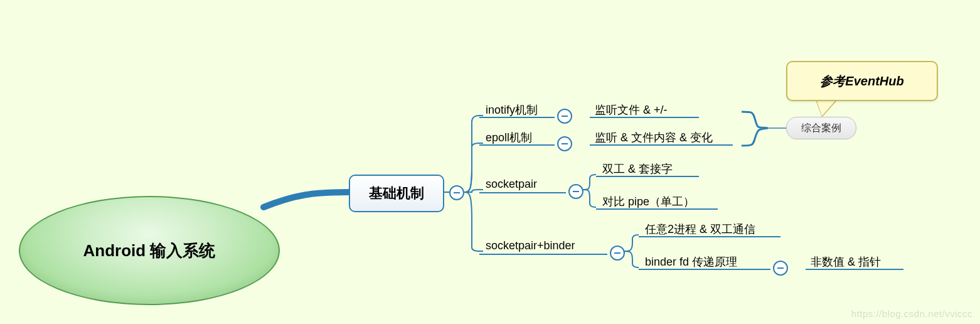 The height and width of the screenshot is (324, 980). What do you see at coordinates (654, 138) in the screenshot?
I see `node-epoll-detail: 监听 & 文件内容 & 变化` at bounding box center [654, 138].